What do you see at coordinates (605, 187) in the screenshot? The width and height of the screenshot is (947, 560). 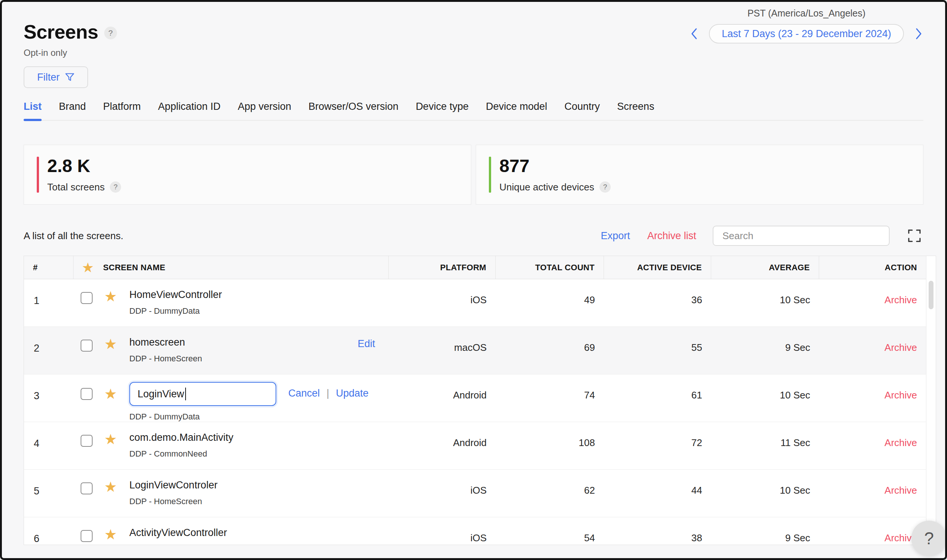 I see `unique-devices-help-icon: ?` at bounding box center [605, 187].